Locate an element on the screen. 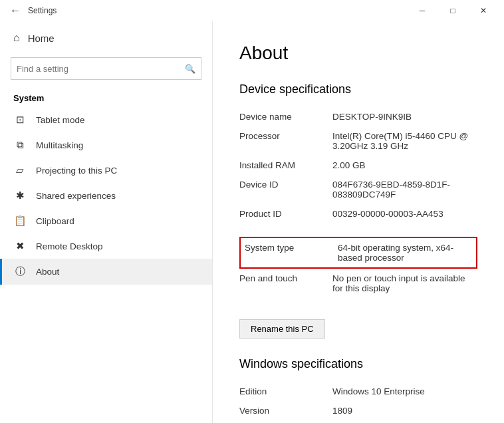  pen-touch-table: Pen and touch No pen or touch input is a… is located at coordinates (358, 283).